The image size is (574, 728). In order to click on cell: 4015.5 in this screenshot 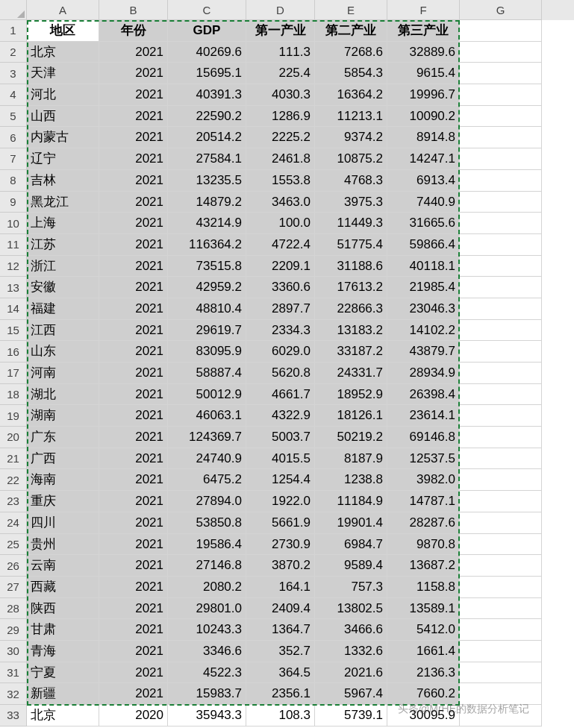, I will do `click(281, 459)`.